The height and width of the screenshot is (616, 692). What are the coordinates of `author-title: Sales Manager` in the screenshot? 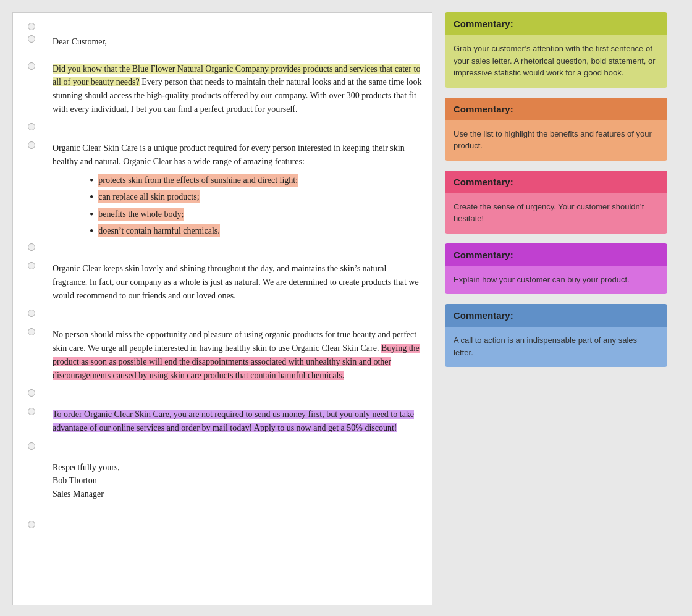 It's located at (237, 494).